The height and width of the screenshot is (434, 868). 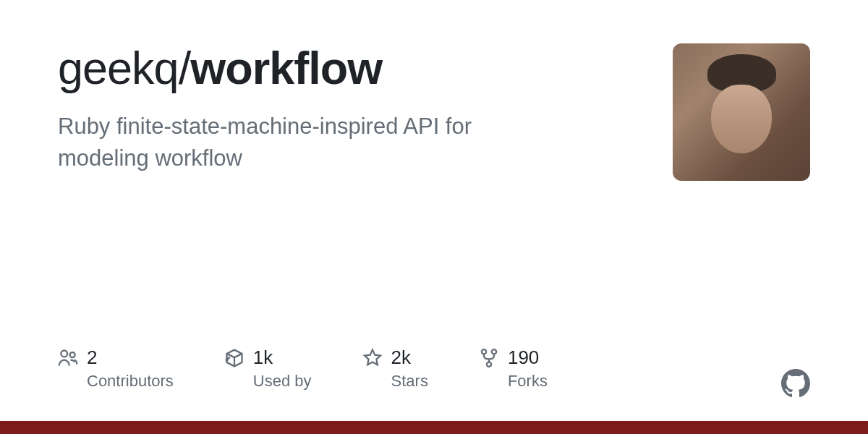 What do you see at coordinates (286, 68) in the screenshot?
I see `repo-name: workflow` at bounding box center [286, 68].